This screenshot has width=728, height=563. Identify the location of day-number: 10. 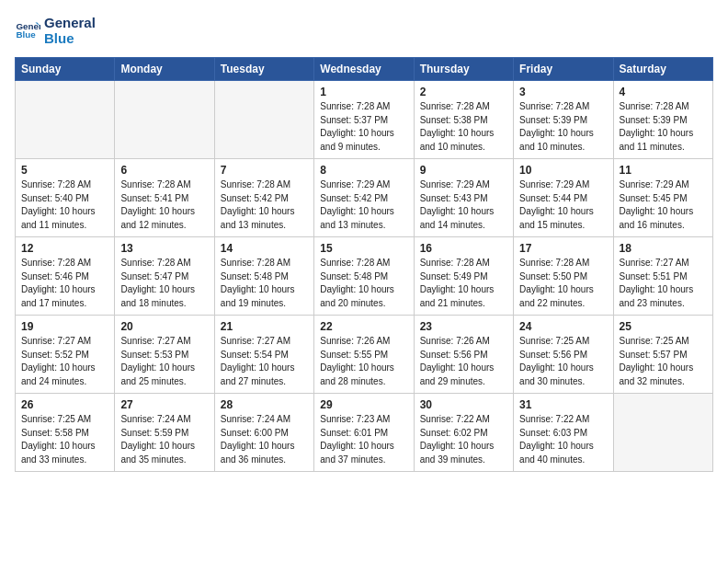
(563, 170).